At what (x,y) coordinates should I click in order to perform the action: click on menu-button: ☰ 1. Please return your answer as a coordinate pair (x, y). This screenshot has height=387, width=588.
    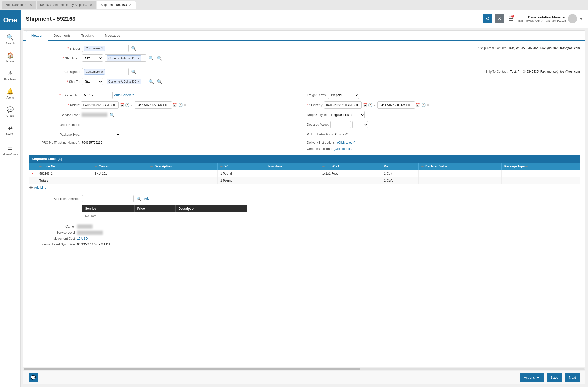
    Looking at the image, I should click on (511, 19).